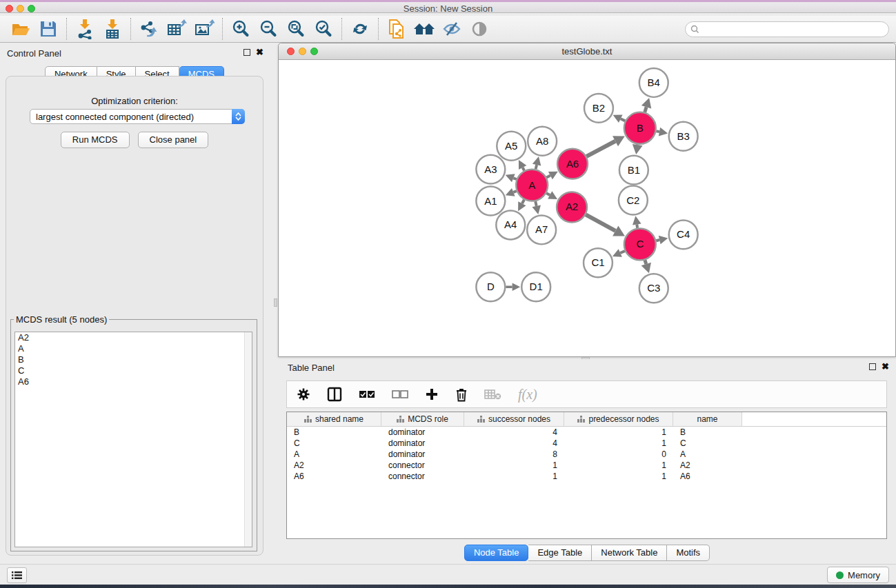 The image size is (896, 588). What do you see at coordinates (658, 131) in the screenshot?
I see `edge-B-B3` at bounding box center [658, 131].